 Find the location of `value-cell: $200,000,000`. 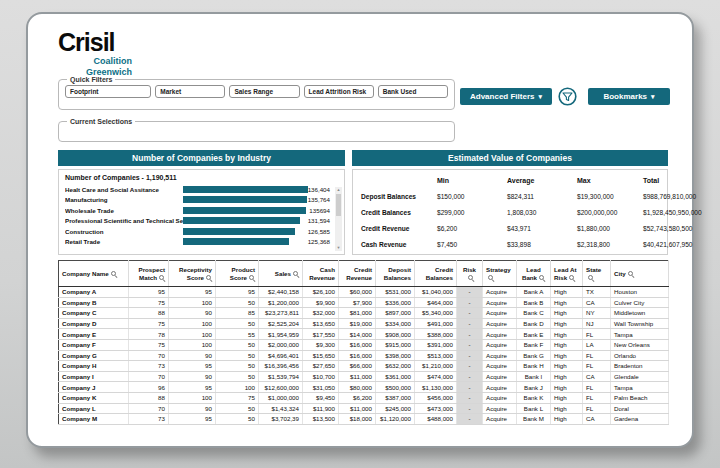

value-cell: $200,000,000 is located at coordinates (610, 217).